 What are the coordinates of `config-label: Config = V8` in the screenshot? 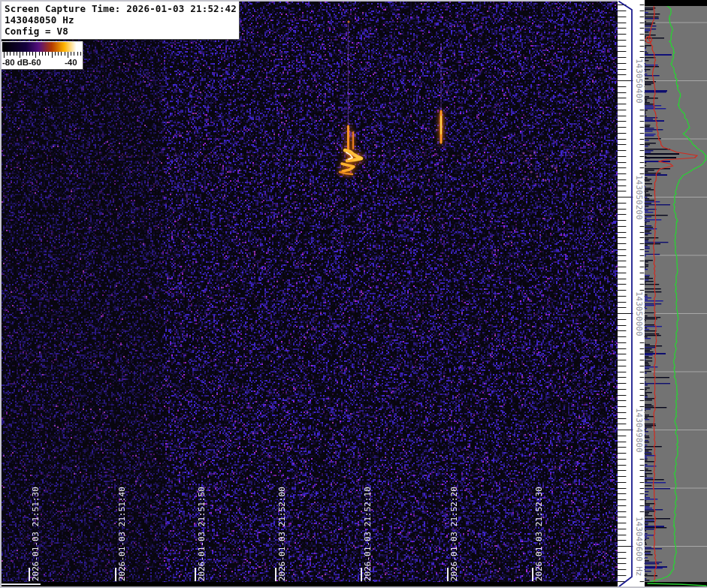 It's located at (120, 32).